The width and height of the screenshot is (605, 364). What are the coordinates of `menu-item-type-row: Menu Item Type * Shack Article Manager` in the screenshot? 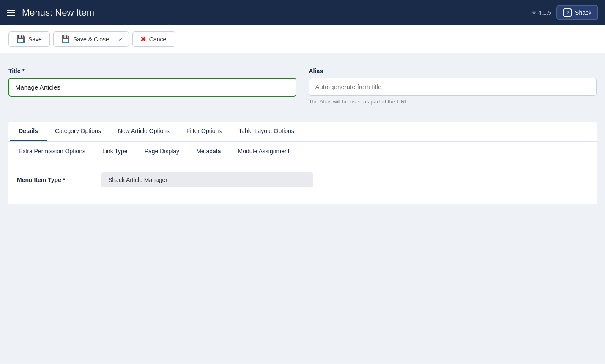 It's located at (303, 180).